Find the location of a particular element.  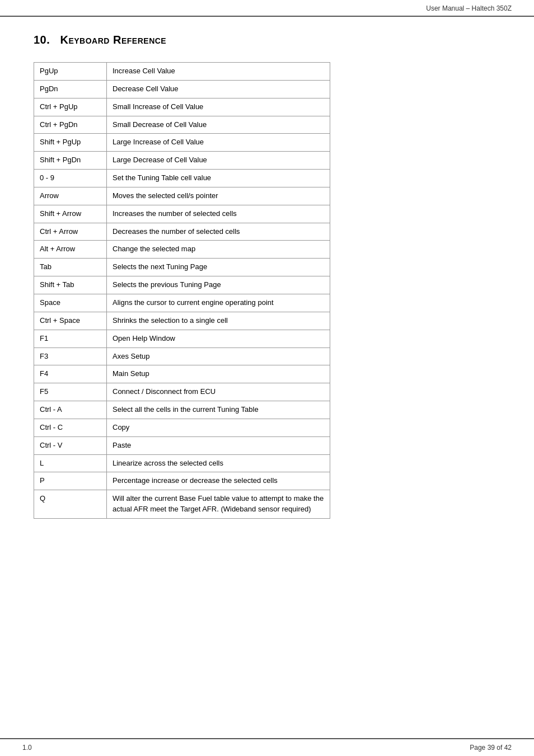

description-cell: Linearize across the selected cells is located at coordinates (218, 463).